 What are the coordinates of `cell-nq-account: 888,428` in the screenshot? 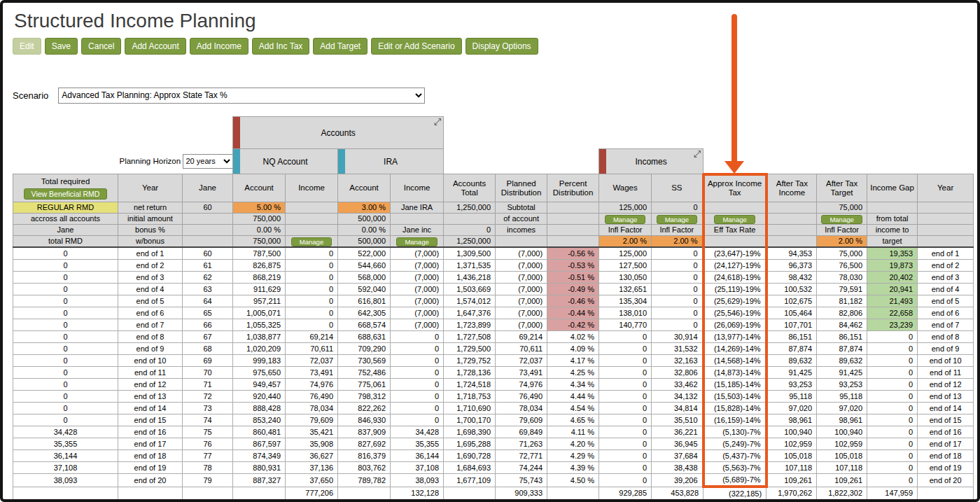 It's located at (259, 409).